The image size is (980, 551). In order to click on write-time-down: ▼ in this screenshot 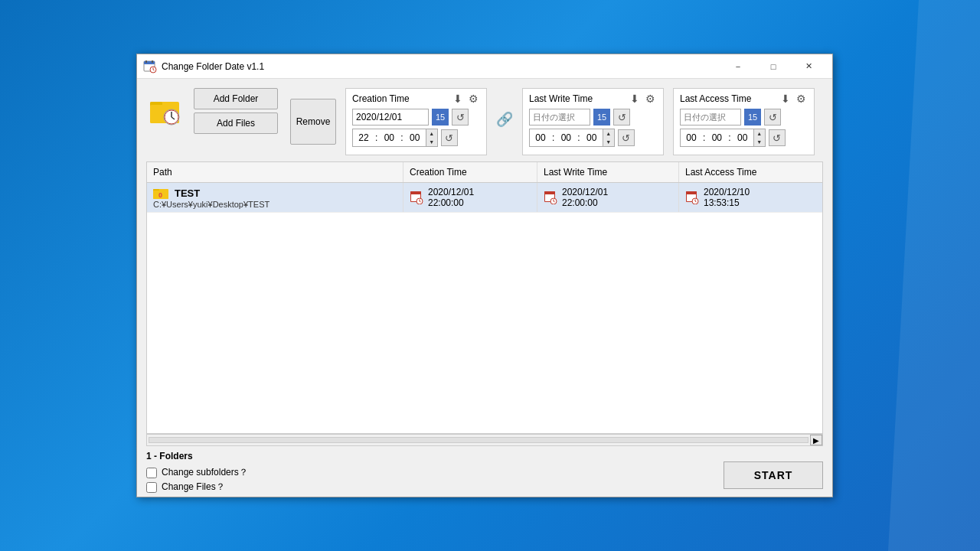, I will do `click(609, 142)`.